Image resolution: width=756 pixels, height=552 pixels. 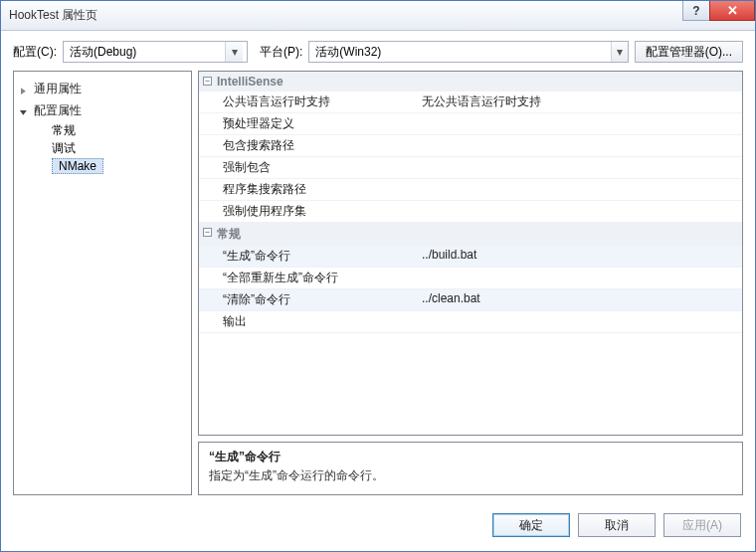 What do you see at coordinates (688, 52) in the screenshot?
I see `config-manager-button: 配置管理器(O)...` at bounding box center [688, 52].